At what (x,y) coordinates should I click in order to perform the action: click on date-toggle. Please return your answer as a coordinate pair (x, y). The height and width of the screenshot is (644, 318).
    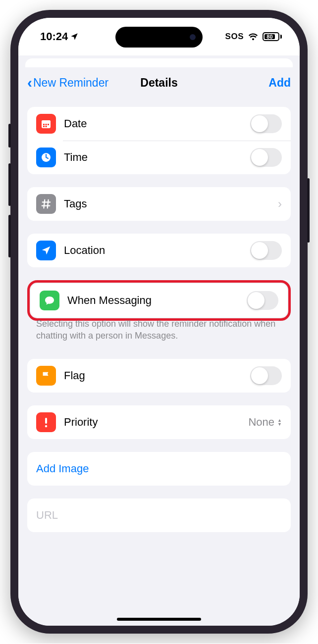
    Looking at the image, I should click on (266, 124).